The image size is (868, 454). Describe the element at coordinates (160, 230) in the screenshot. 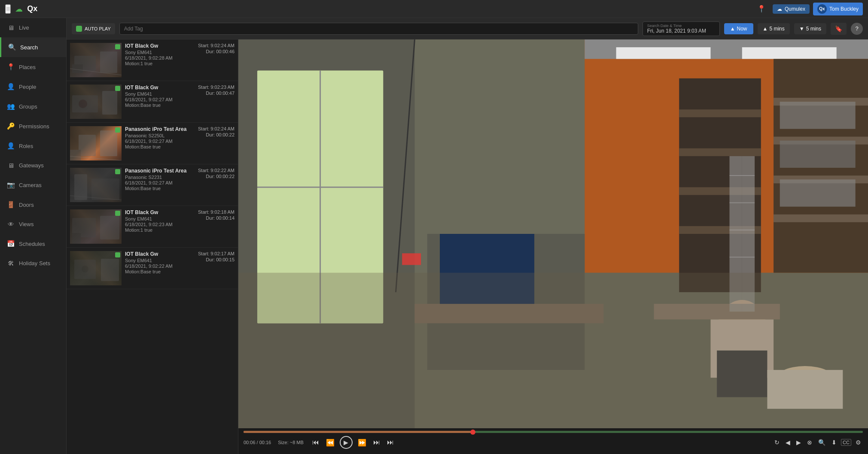

I see `result-motion-5: Motion:1 true` at that location.